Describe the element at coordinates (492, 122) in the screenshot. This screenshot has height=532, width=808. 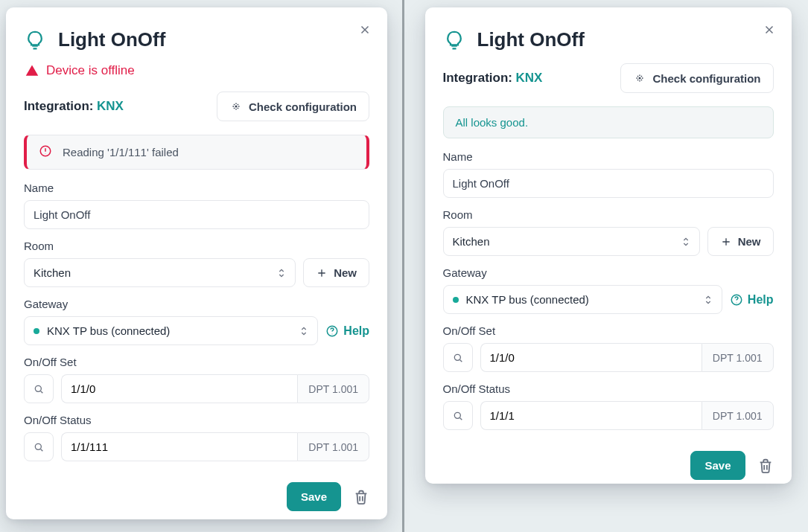
I see `success-text: All looks good.` at that location.